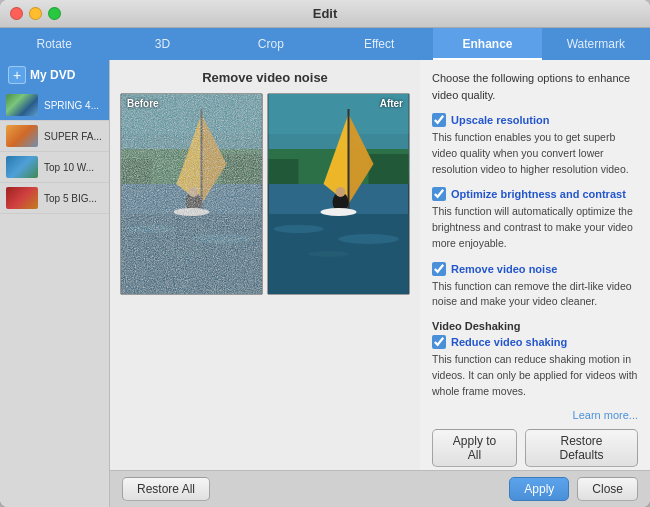  Describe the element at coordinates (535, 269) in the screenshot. I see `option-row-noise: Remove video noise` at that location.